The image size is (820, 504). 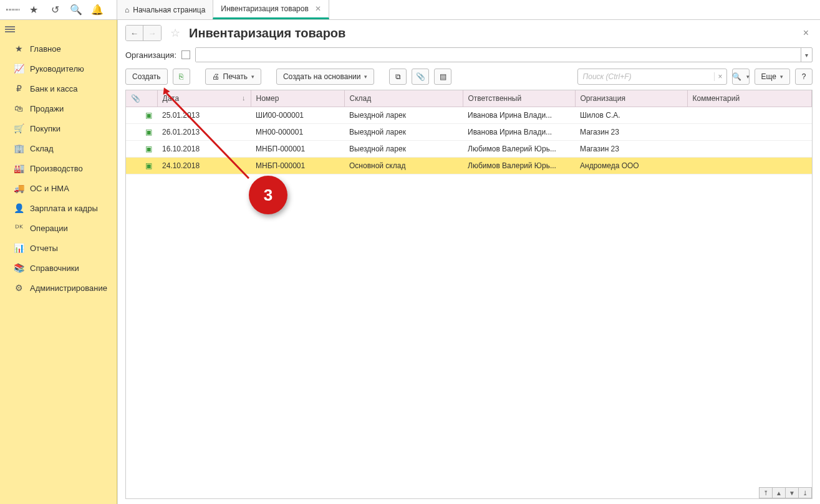 I want to click on topbar: ★ ↺ 🔍 🔔 ⌂ Начальная страница Инвентариза…, so click(x=410, y=10).